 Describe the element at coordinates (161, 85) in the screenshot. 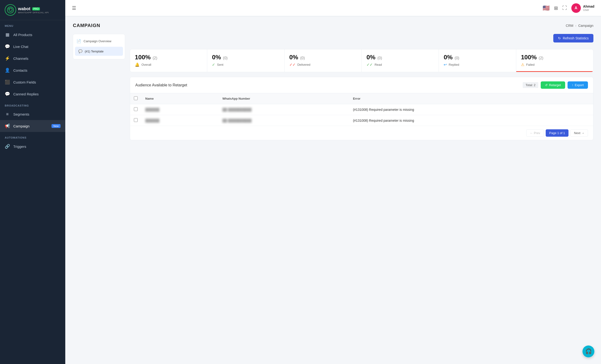

I see `retarget-title: Audience Available to Retarget` at that location.